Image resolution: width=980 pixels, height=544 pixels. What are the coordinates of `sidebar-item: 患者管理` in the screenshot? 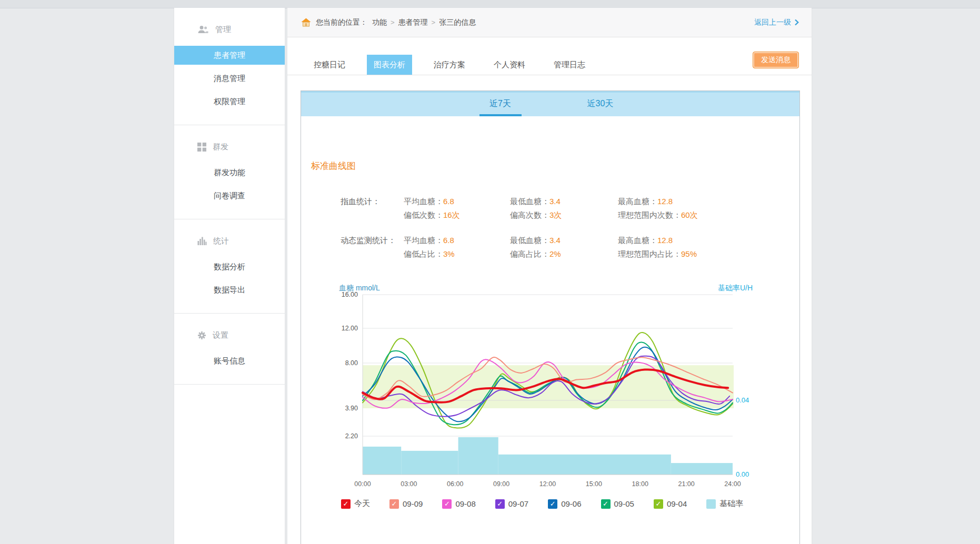 It's located at (229, 55).